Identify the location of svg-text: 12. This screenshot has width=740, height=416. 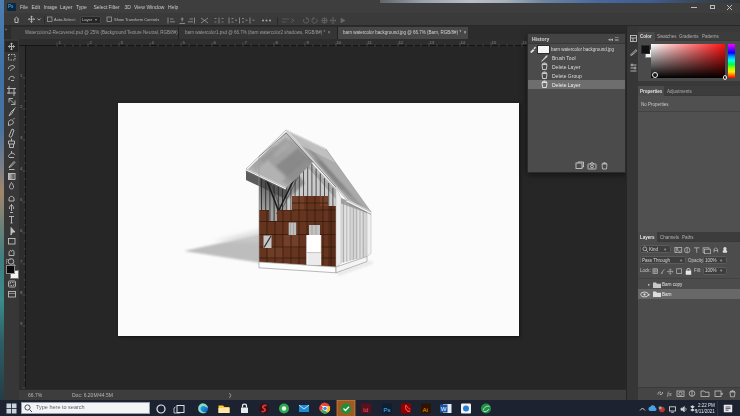
(402, 42).